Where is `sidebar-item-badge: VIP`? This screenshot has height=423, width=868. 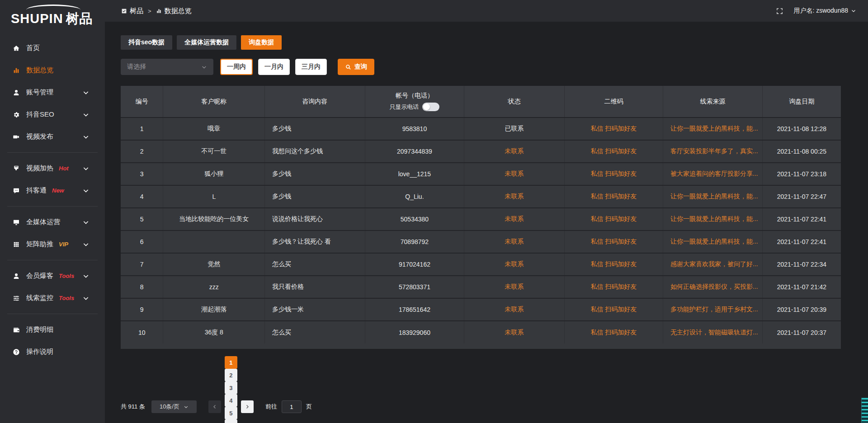 sidebar-item-badge: VIP is located at coordinates (63, 244).